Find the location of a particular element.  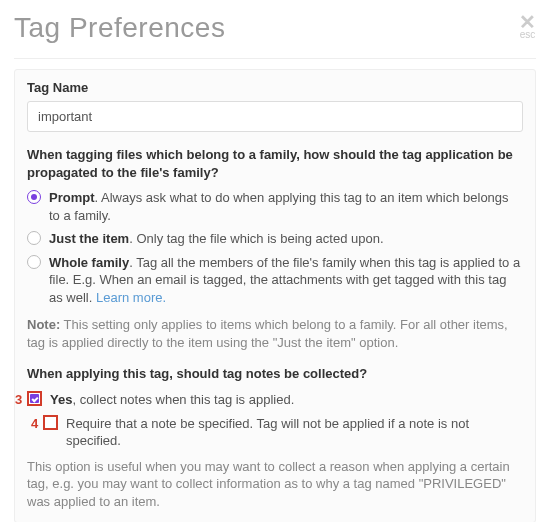

propagation-note: Note: This setting only applies to items… is located at coordinates (275, 334).